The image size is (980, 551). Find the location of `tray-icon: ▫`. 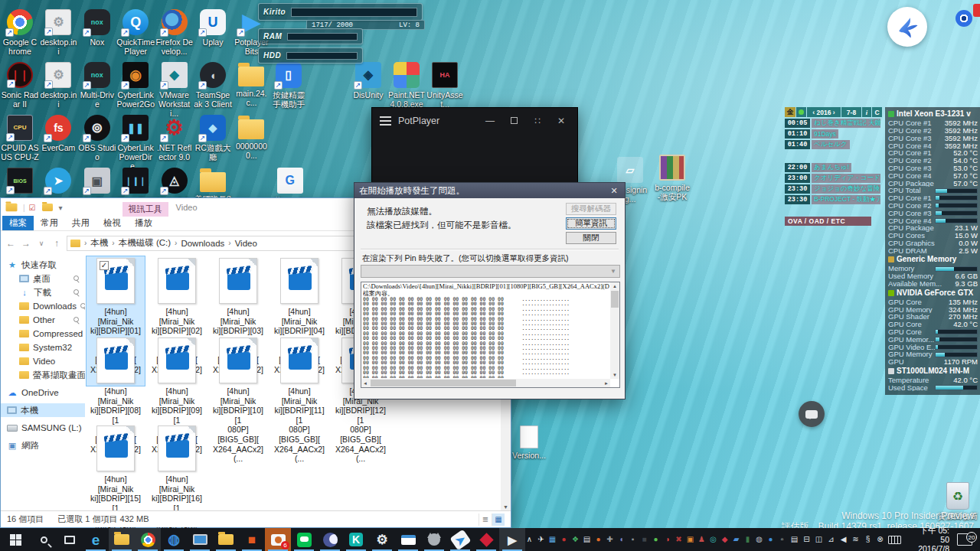

tray-icon: ▫ is located at coordinates (782, 540).